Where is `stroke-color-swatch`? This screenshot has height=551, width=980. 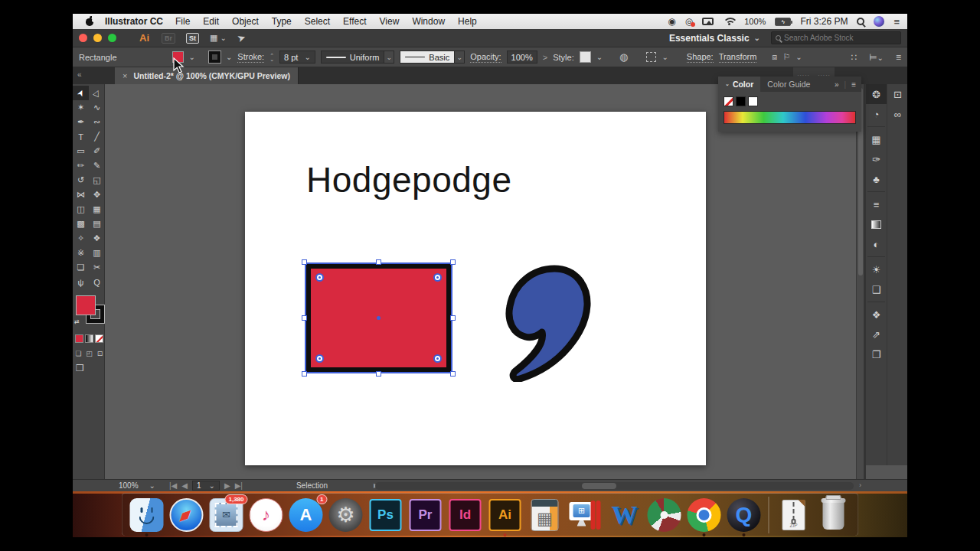
stroke-color-swatch is located at coordinates (214, 57).